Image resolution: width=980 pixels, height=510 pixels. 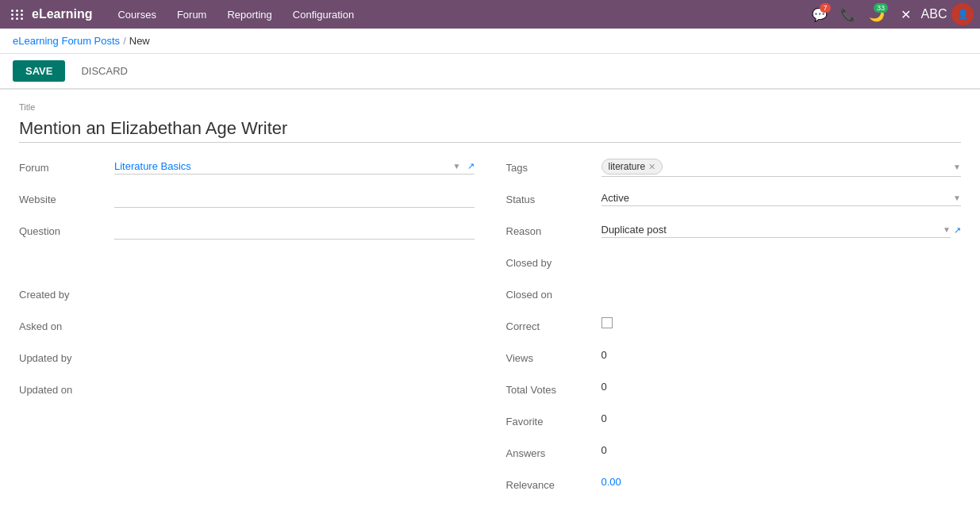 I want to click on forum-value: Literature Basics ▼ ↗, so click(x=294, y=167).